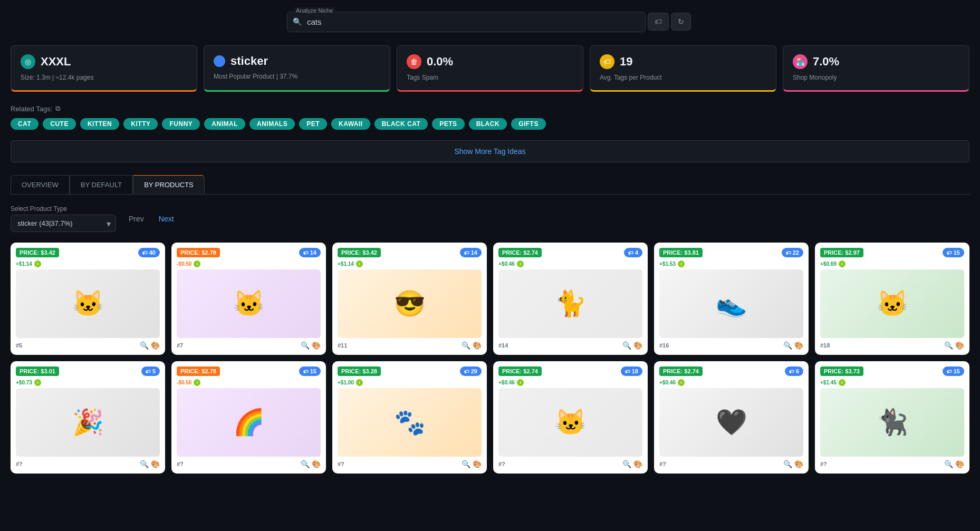  What do you see at coordinates (731, 418) in the screenshot?
I see `product-card: PRICE: $2.74 🏷 6 +$0.46 i 🖤 #? 🔍 🎨` at bounding box center [731, 418].